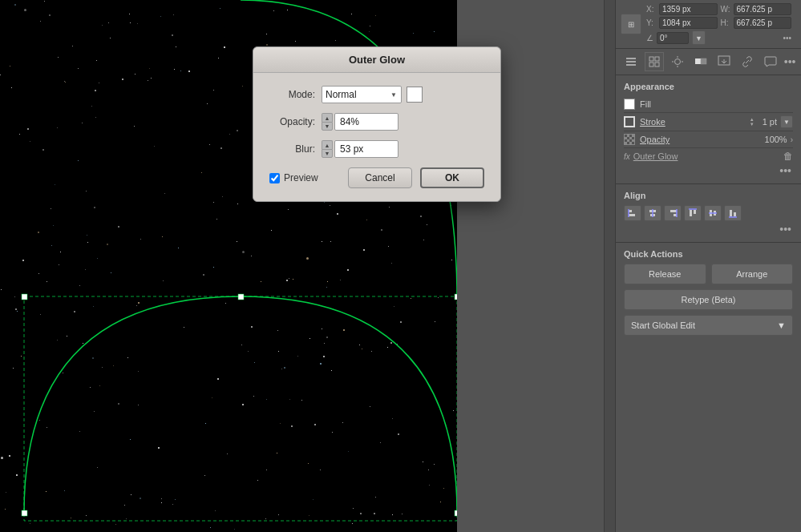  Describe the element at coordinates (792, 139) in the screenshot. I see `opacity-chevron: ›` at that location.